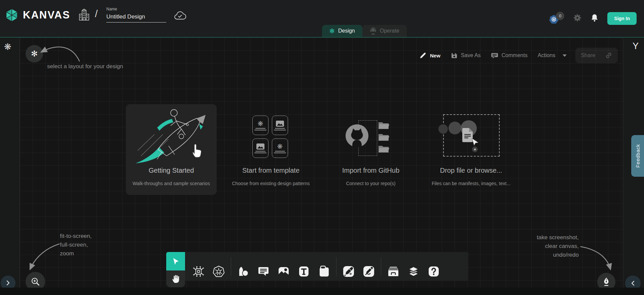 Image resolution: width=644 pixels, height=295 pixels. What do you see at coordinates (271, 150) in the screenshot?
I see `card-start-from-template: ❋ ❋` at bounding box center [271, 150].